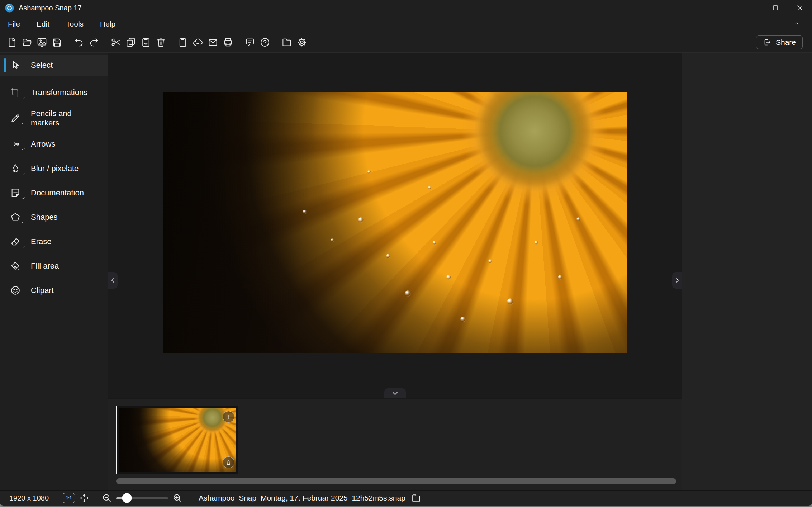  Describe the element at coordinates (60, 65) in the screenshot. I see `sidebar-item-label: Select` at that location.